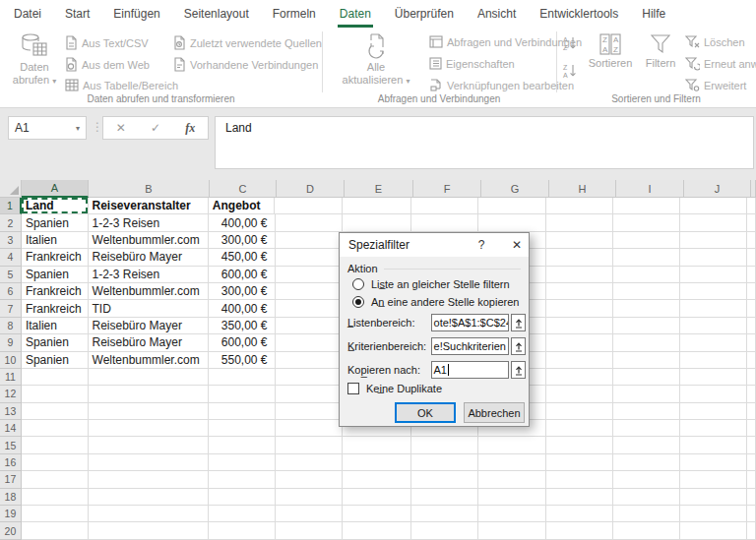 This screenshot has width=756, height=540. I want to click on row-header-9: 9, so click(11, 342).